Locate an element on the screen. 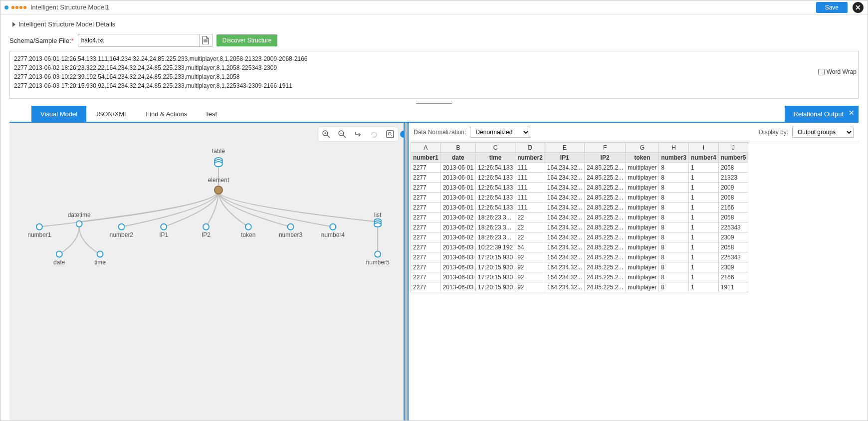 The image size is (868, 421). grid-col-letter: F is located at coordinates (605, 148).